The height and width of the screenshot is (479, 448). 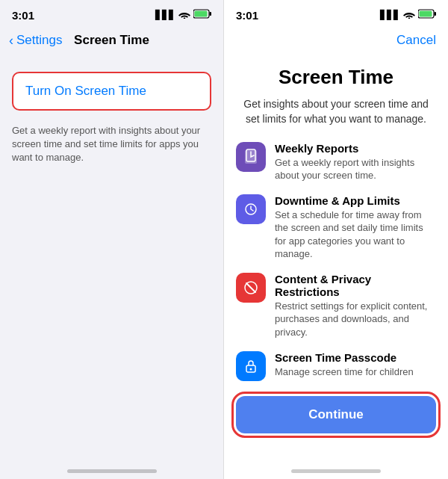 What do you see at coordinates (355, 162) in the screenshot?
I see `feature-text-weekly-reports: Weekly Reports Get a weekly report with …` at bounding box center [355, 162].